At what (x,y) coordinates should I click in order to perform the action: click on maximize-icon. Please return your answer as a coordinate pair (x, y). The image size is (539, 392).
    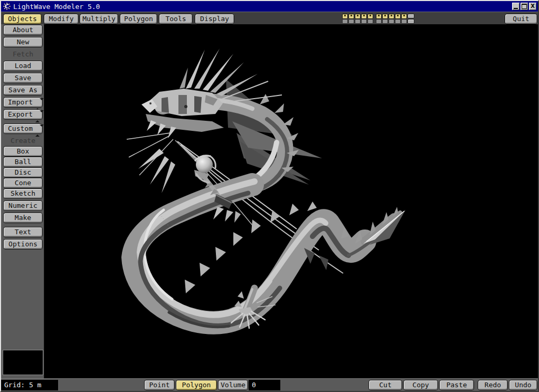
    Looking at the image, I should click on (524, 6).